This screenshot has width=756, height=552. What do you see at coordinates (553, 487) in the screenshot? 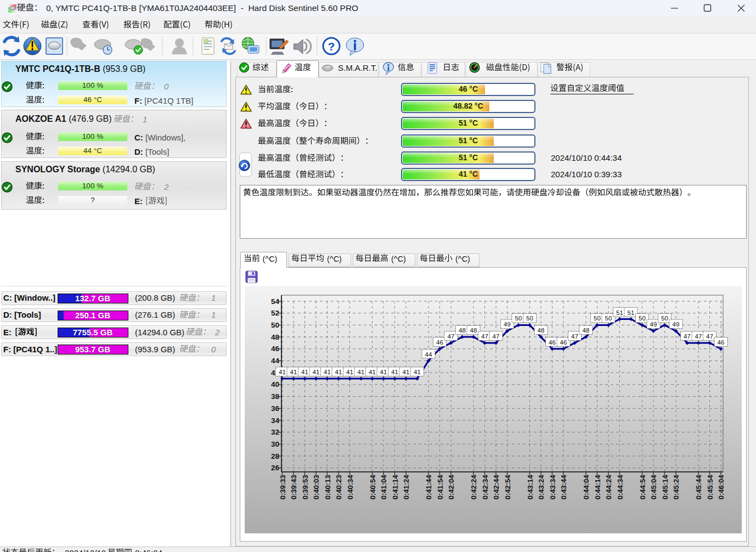
I see `svg-text: 0:43:34` at bounding box center [553, 487].